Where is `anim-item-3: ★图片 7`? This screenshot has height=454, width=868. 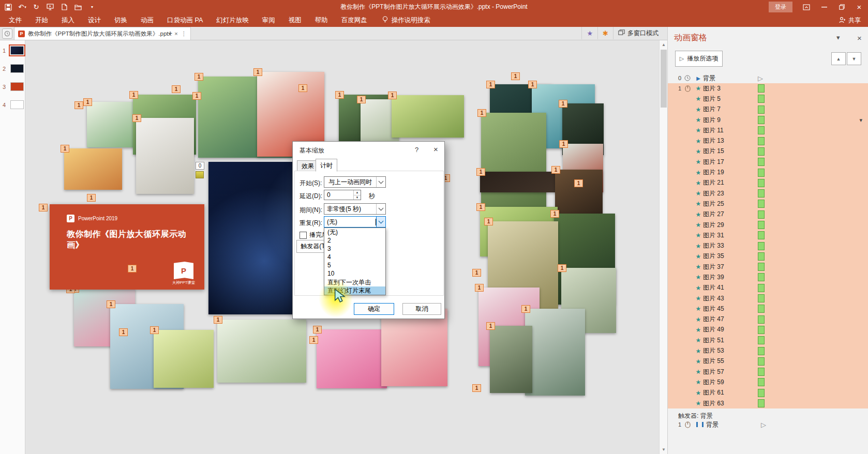
anim-item-3: ★图片 7 is located at coordinates (768, 110).